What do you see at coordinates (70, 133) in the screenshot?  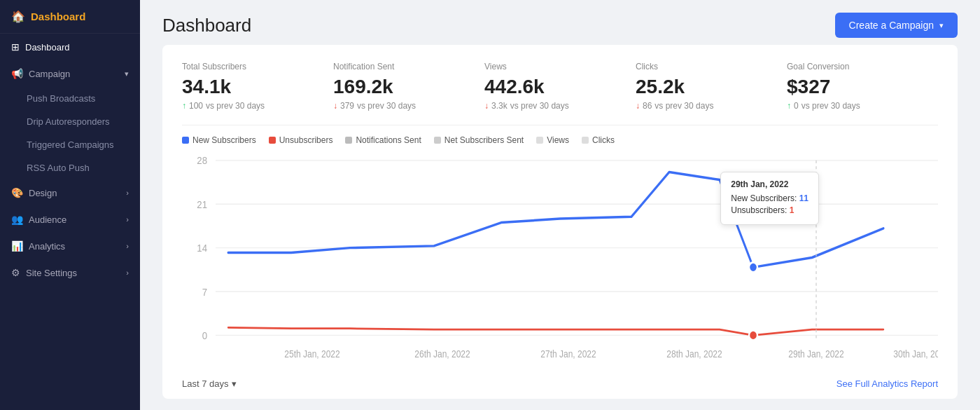 I see `sidebar-sub-campaign: Push Broadcasts Drip Autoresponders Trig…` at bounding box center [70, 133].